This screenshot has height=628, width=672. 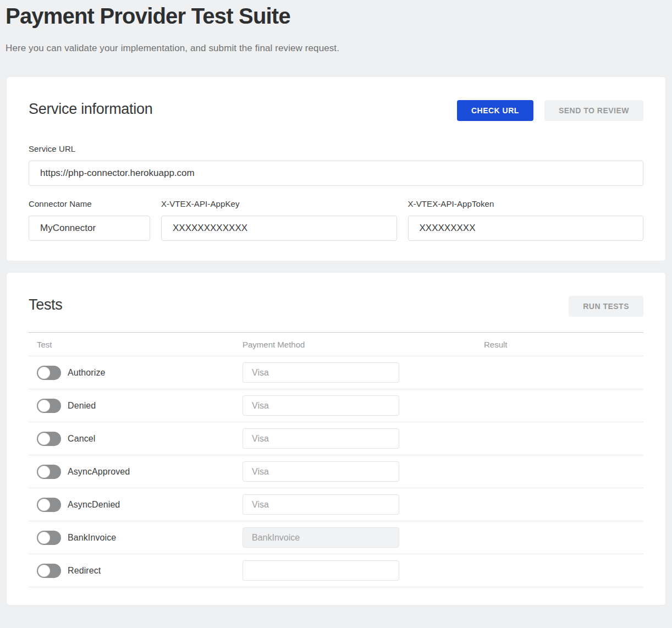 What do you see at coordinates (495, 111) in the screenshot?
I see `check-url-button: CHECK URL` at bounding box center [495, 111].